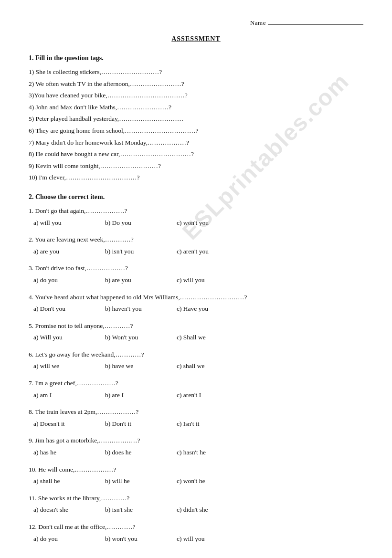 This screenshot has width=392, height=558. I want to click on option-9-1: a) has he, so click(69, 453).